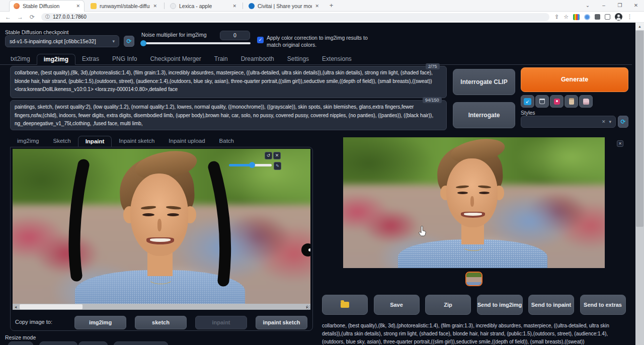  Describe the element at coordinates (572, 102) in the screenshot. I see `apply-styles-button` at that location.